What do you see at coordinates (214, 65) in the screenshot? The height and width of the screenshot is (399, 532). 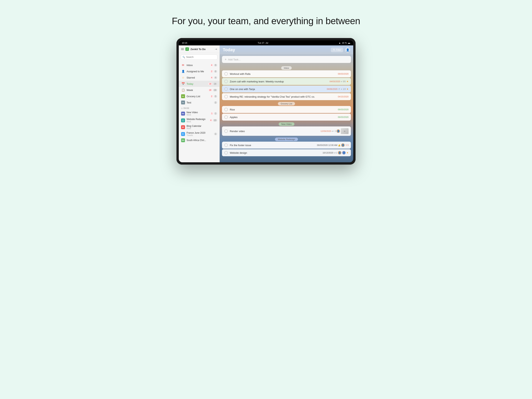 I see `inbox-badges: 4 9` at bounding box center [214, 65].